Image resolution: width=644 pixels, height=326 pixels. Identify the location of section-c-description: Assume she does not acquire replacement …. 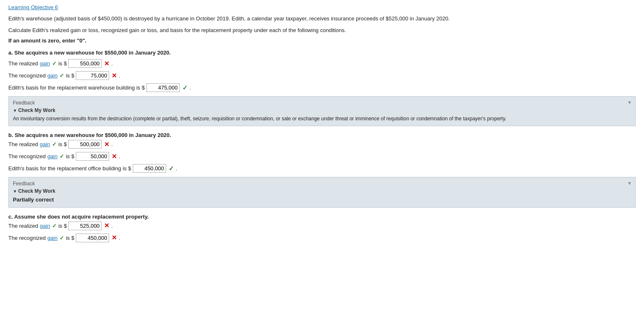
(82, 217).